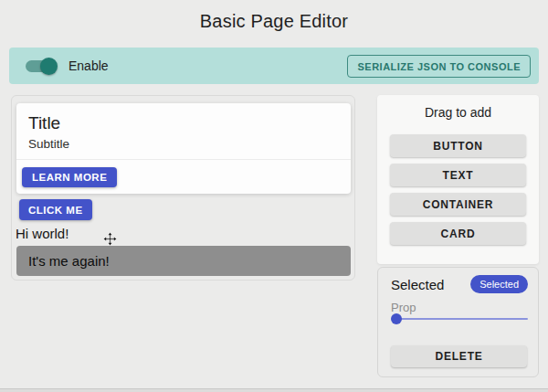  What do you see at coordinates (459, 284) in the screenshot?
I see `selected-row: Selected Selected` at bounding box center [459, 284].